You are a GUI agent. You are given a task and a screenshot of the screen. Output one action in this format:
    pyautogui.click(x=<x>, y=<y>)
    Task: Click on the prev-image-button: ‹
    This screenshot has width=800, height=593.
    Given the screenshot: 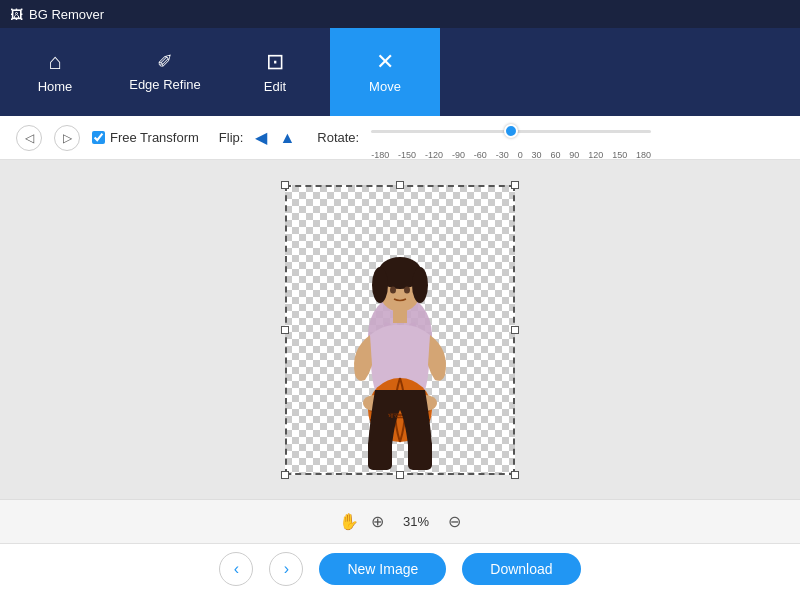 What is the action you would take?
    pyautogui.click(x=236, y=569)
    